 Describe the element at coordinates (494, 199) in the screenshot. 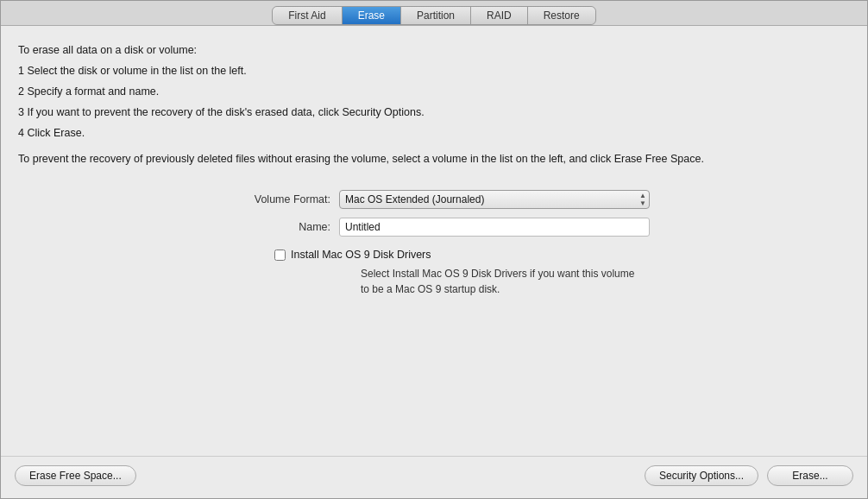

I see `volume-format-select: Mac OS Extended (Journaled)Mac OS Extend…` at that location.